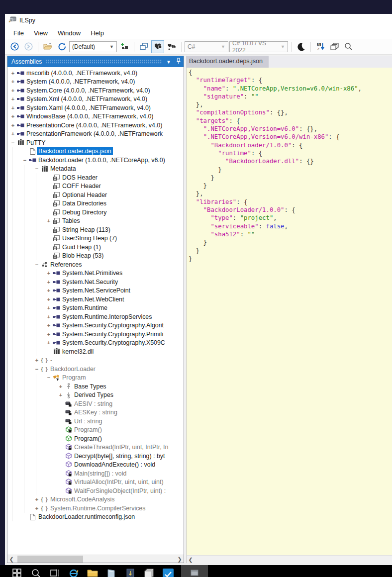  Describe the element at coordinates (172, 47) in the screenshot. I see `show-all-api-button` at that location.